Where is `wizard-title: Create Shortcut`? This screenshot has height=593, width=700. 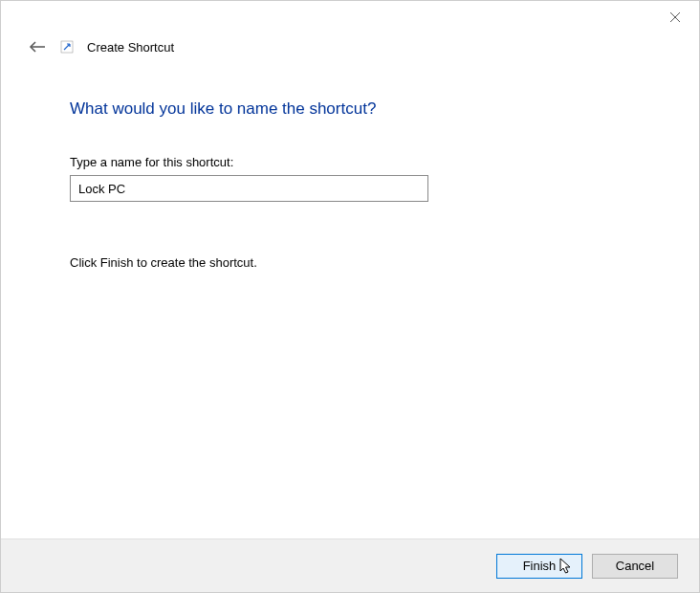
wizard-title: Create Shortcut is located at coordinates (130, 48).